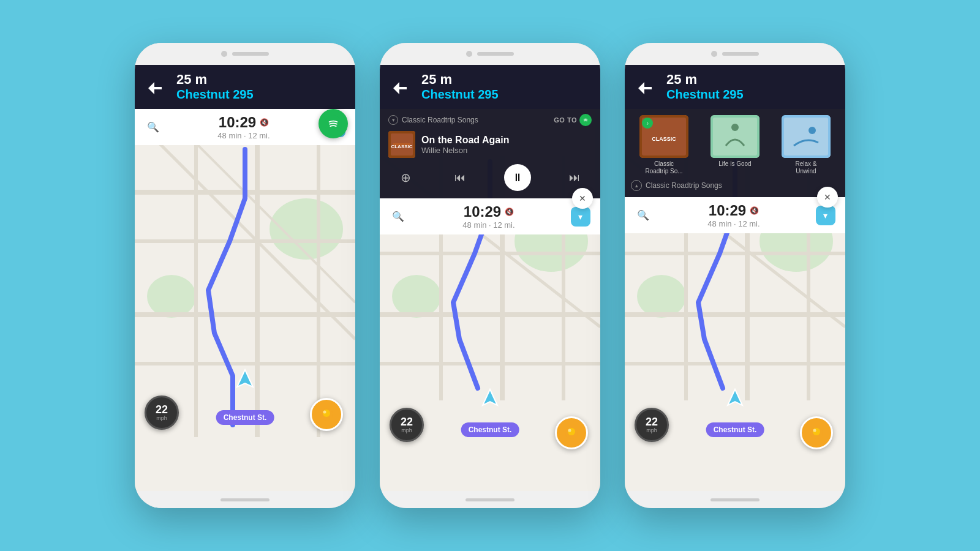 The image size is (980, 551). Describe the element at coordinates (393, 120) in the screenshot. I see `chevron-down-icon: ▾` at that location.